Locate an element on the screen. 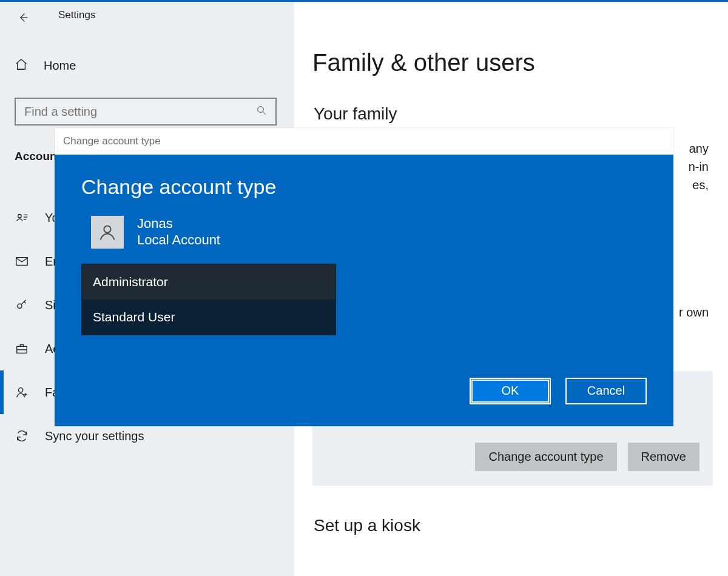 Image resolution: width=728 pixels, height=576 pixels. mail-icon is located at coordinates (22, 261).